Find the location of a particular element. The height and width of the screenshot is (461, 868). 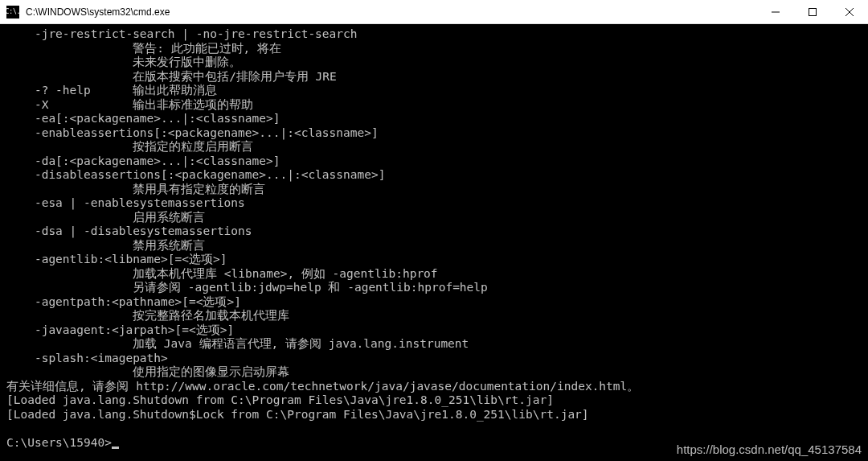

window-title: C:\WINDOWS\system32\cmd.exe is located at coordinates (391, 12).